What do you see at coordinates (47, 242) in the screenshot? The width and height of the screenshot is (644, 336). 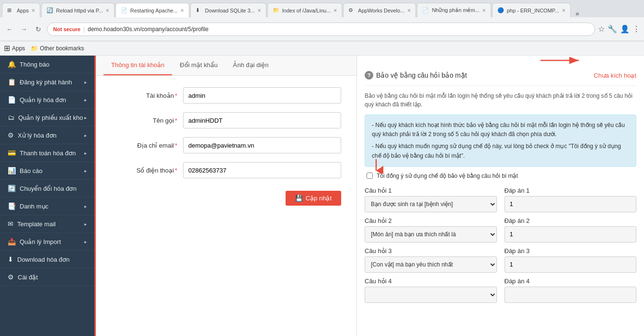 I see `sidebar-item-quan-ly-import: 📥 Quản lý Import ▸` at bounding box center [47, 242].